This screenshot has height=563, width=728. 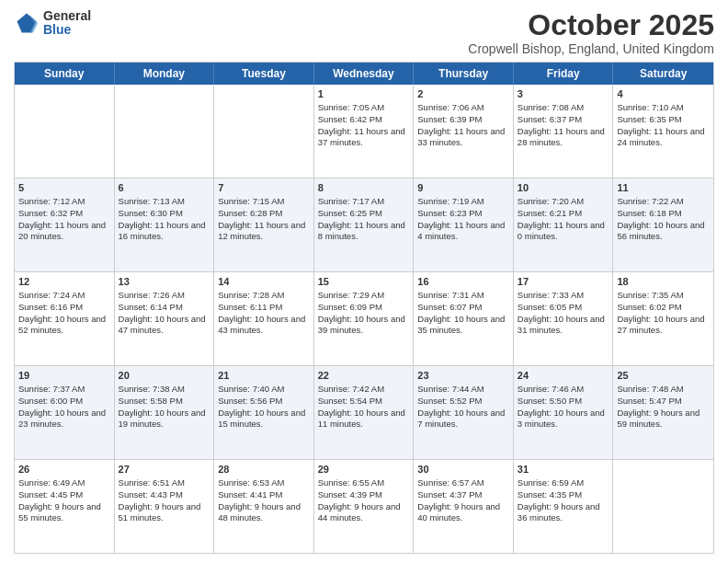 I want to click on day-info-line: Sunrise: 7:20 AM, so click(x=563, y=202).